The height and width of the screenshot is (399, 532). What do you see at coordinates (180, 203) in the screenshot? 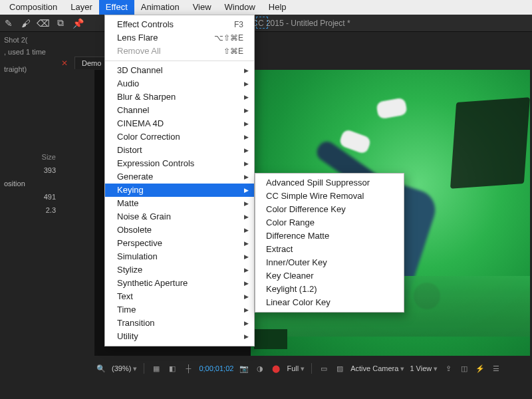
I see `menu-item-matte: Matte` at bounding box center [180, 203].